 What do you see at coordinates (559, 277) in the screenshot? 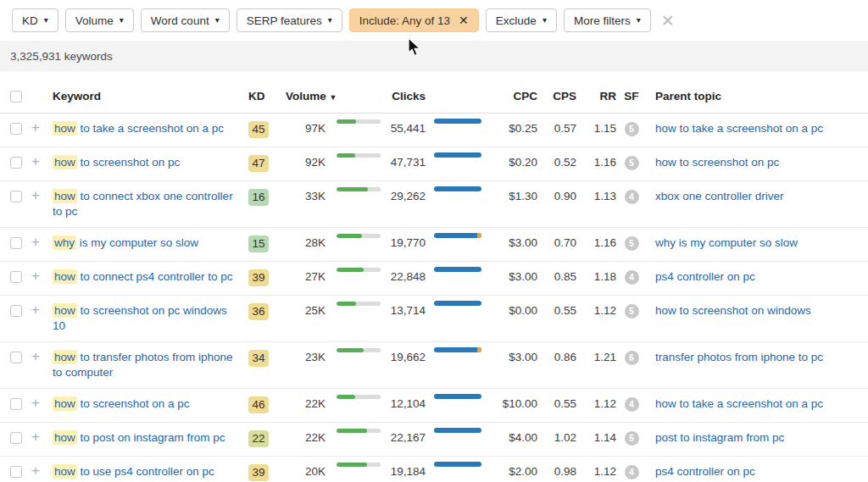
I see `cps-value: 0.85` at bounding box center [559, 277].